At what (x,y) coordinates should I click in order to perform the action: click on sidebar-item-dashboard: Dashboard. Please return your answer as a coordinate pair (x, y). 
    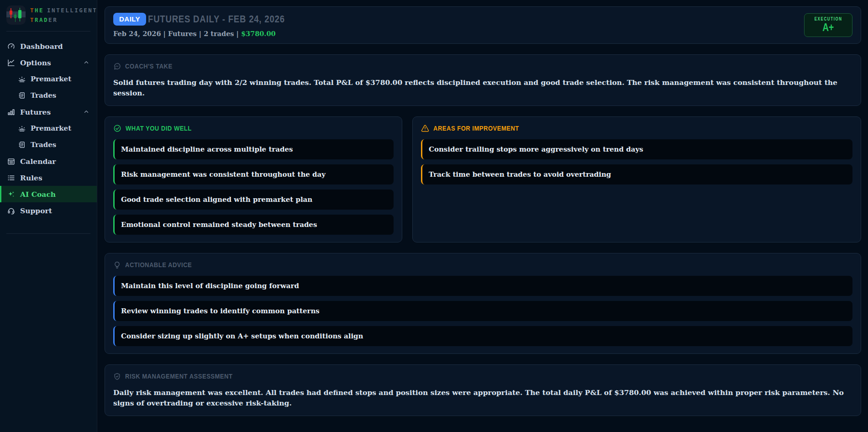
    Looking at the image, I should click on (48, 46).